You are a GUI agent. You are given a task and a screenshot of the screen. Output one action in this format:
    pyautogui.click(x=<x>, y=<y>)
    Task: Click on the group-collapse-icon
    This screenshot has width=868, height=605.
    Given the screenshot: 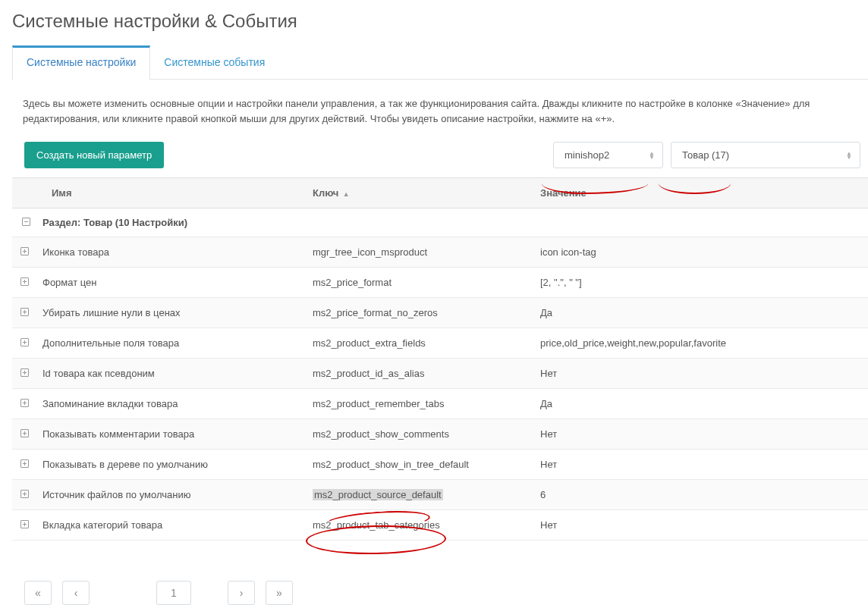 What is the action you would take?
    pyautogui.click(x=24, y=223)
    